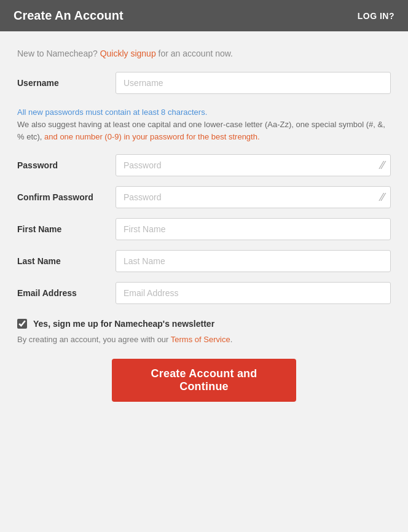 The width and height of the screenshot is (408, 532). Describe the element at coordinates (204, 197) in the screenshot. I see `confirm-password-row: Confirm Password ‍⁄⁄` at that location.